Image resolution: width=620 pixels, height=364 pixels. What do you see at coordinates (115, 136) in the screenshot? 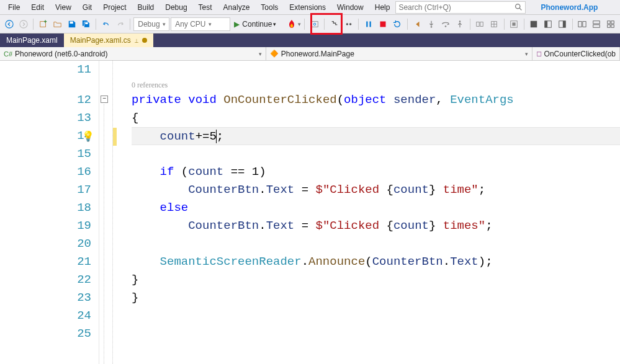
I see `unsaved-change-marker` at bounding box center [115, 136].